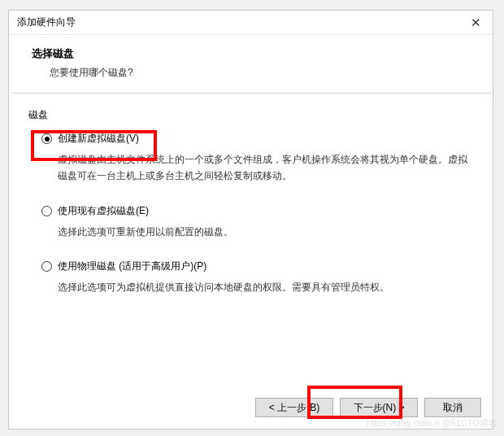  What do you see at coordinates (257, 211) in the screenshot?
I see `radio-row-use-existing: 使用现有虚拟磁盘(E)` at bounding box center [257, 211].